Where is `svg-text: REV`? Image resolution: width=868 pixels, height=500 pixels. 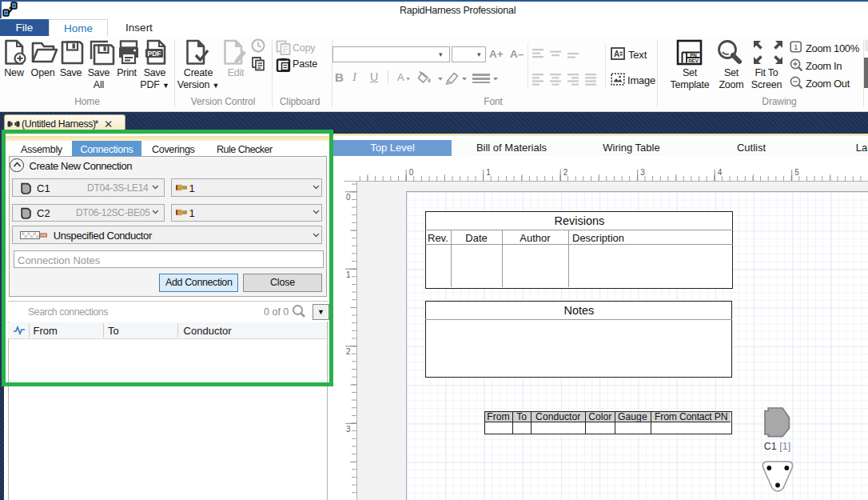
svg-text: REV is located at coordinates (694, 61).